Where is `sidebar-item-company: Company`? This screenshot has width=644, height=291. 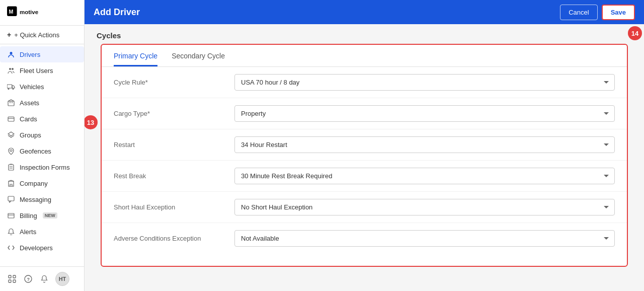 sidebar-item-company: Company is located at coordinates (42, 183).